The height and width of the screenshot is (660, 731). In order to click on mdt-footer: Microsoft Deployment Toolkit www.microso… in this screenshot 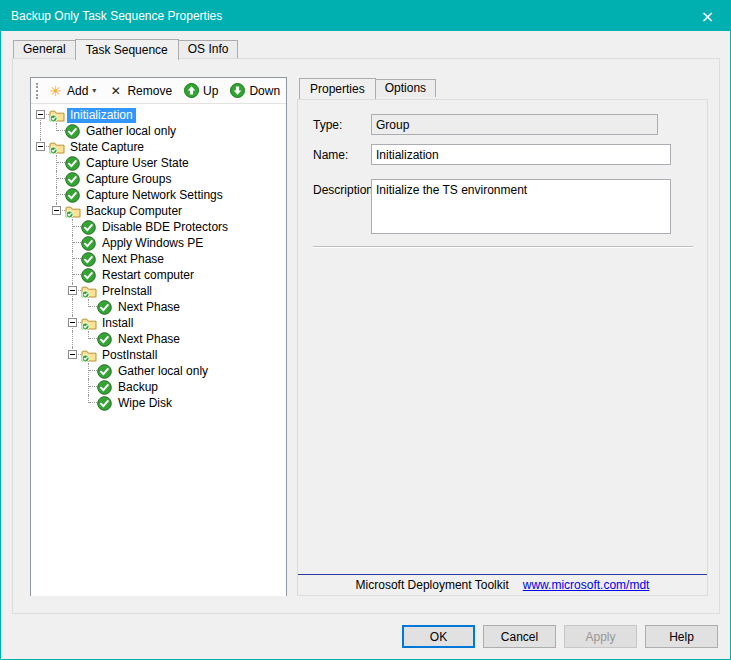, I will do `click(502, 584)`.